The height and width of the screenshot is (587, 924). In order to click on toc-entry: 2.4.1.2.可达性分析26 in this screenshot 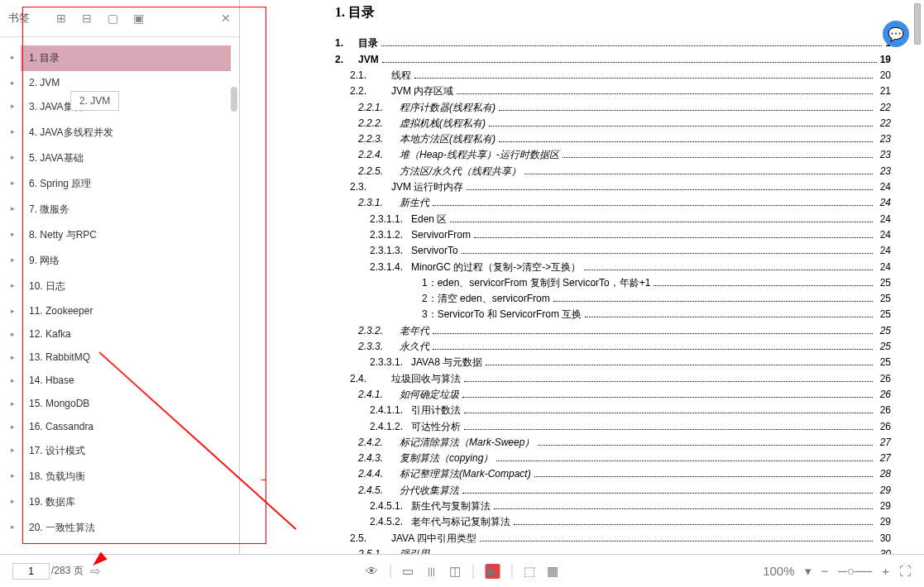, I will do `click(630, 427)`.